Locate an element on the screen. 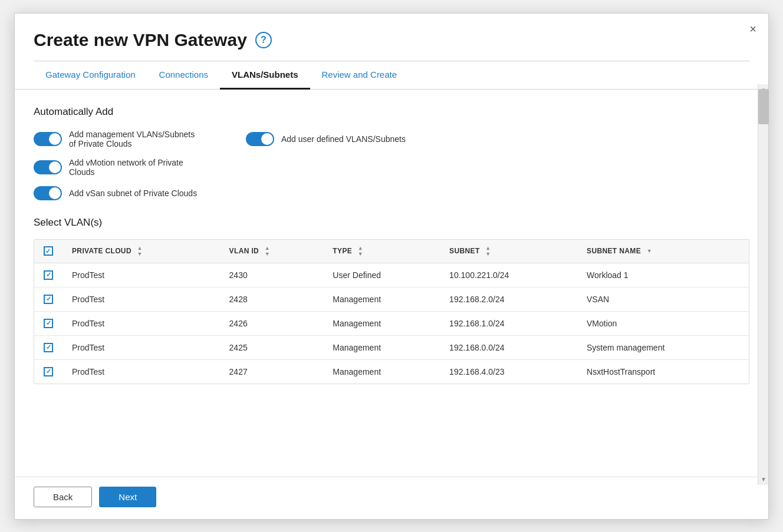  table-row: ProdTest 2426 Management 192.168.1.0/24 … is located at coordinates (392, 323).